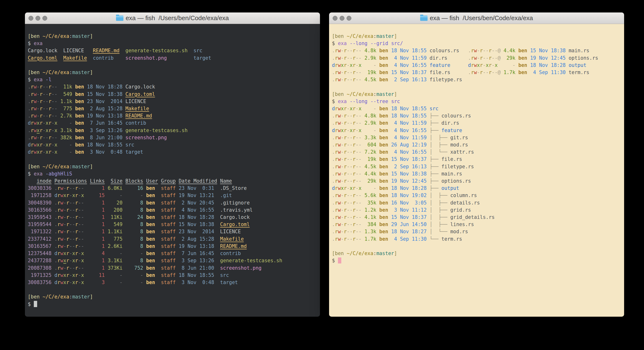 The width and height of the screenshot is (644, 350). I want to click on terminal-line: $ exa, so click(173, 44).